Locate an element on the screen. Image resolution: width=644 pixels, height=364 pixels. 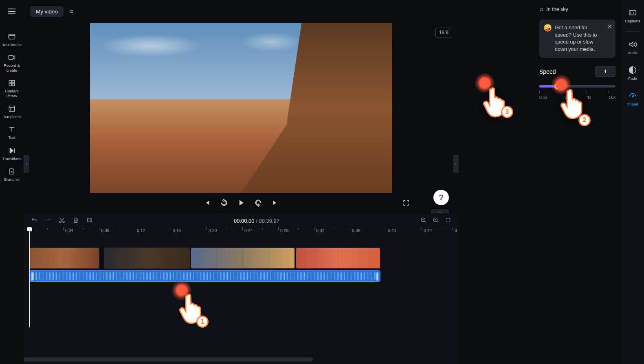
zoom-out-button is located at coordinates (424, 221).